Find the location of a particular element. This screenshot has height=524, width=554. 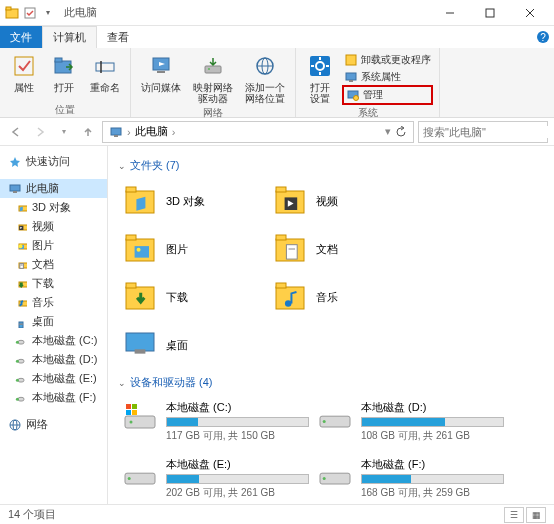

maximize-button is located at coordinates (490, 13).